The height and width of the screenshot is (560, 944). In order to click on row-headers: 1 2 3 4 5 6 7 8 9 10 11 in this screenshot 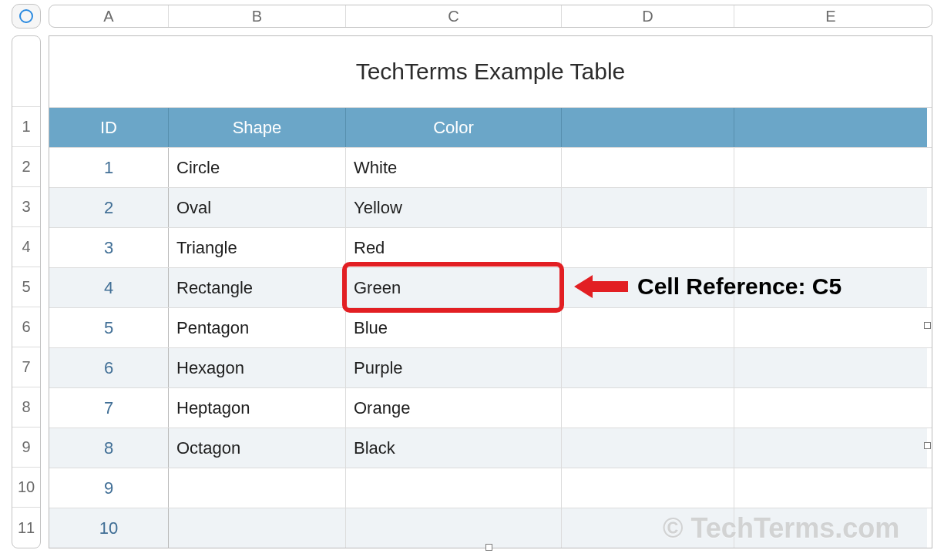, I will do `click(26, 292)`.